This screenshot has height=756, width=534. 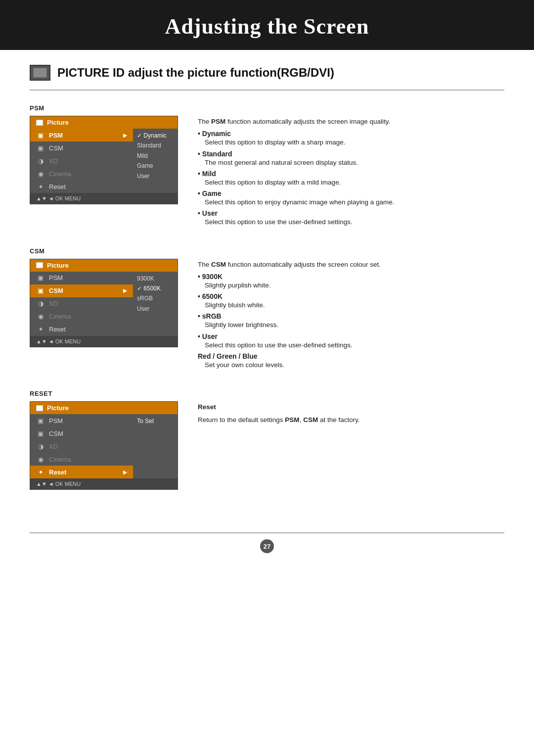 I want to click on section-divider, so click(x=267, y=90).